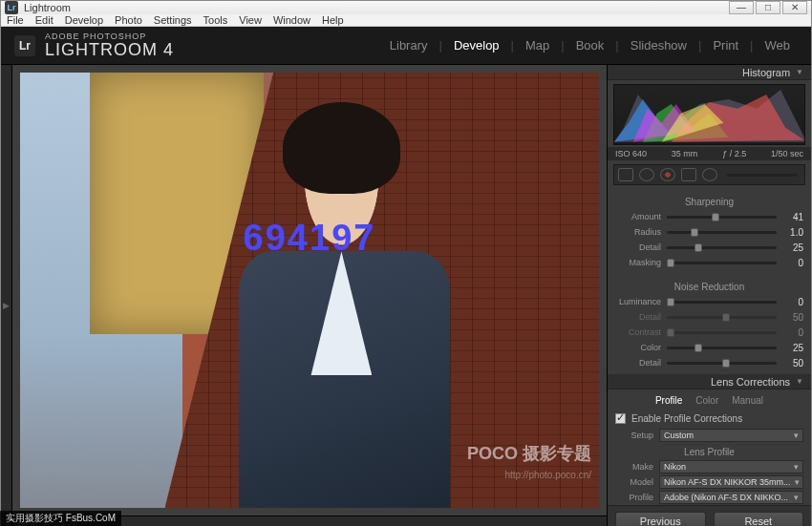 Image resolution: width=812 pixels, height=526 pixels. I want to click on module-web: Web, so click(778, 46).